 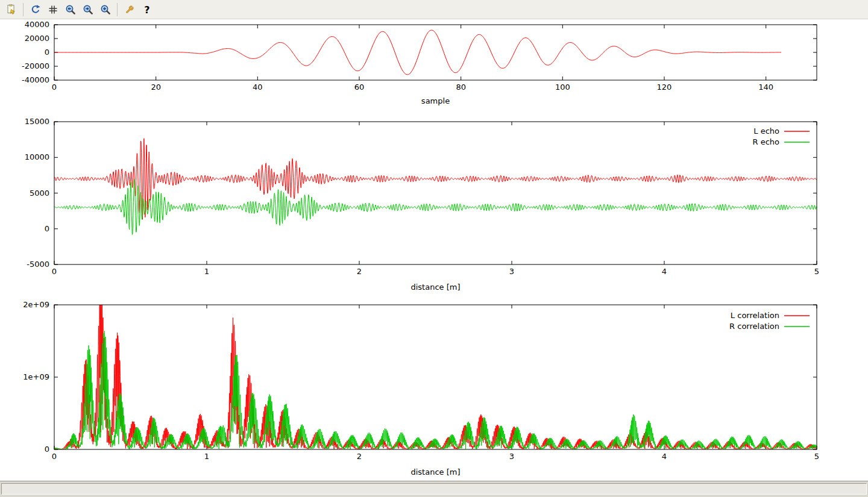 I want to click on zoom-previous-button, so click(x=70, y=10).